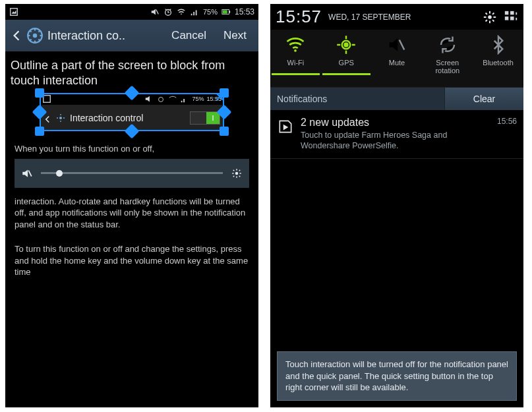 The image size is (532, 412). What do you see at coordinates (132, 173) in the screenshot?
I see `volume-panel` at bounding box center [132, 173].